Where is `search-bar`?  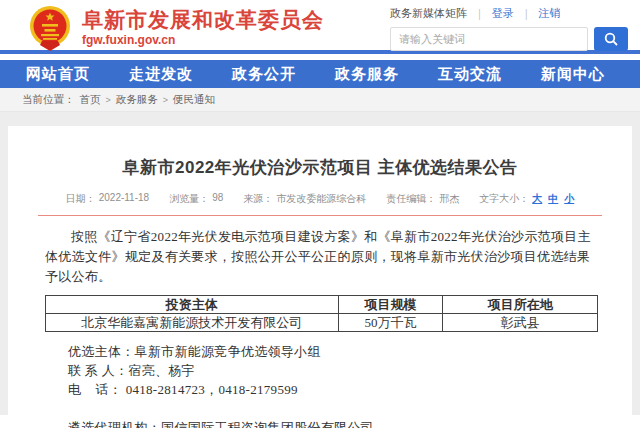 search-bar is located at coordinates (509, 39).